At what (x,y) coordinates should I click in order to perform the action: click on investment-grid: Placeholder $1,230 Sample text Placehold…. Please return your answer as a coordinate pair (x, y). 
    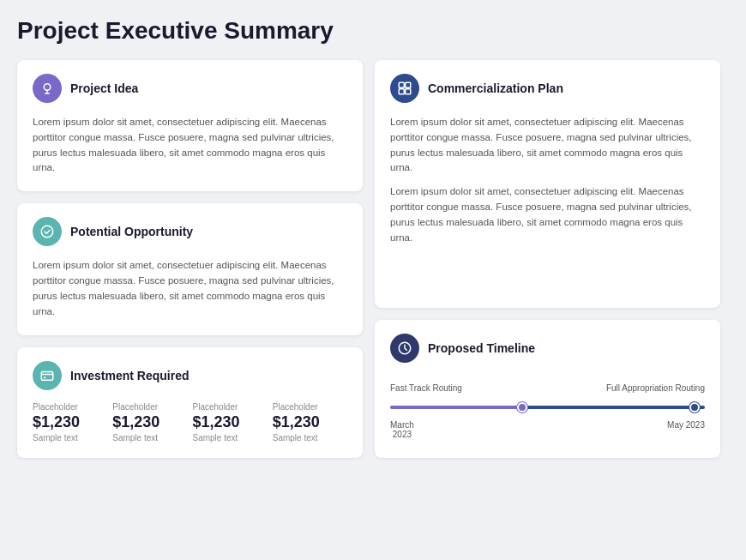
    Looking at the image, I should click on (190, 422).